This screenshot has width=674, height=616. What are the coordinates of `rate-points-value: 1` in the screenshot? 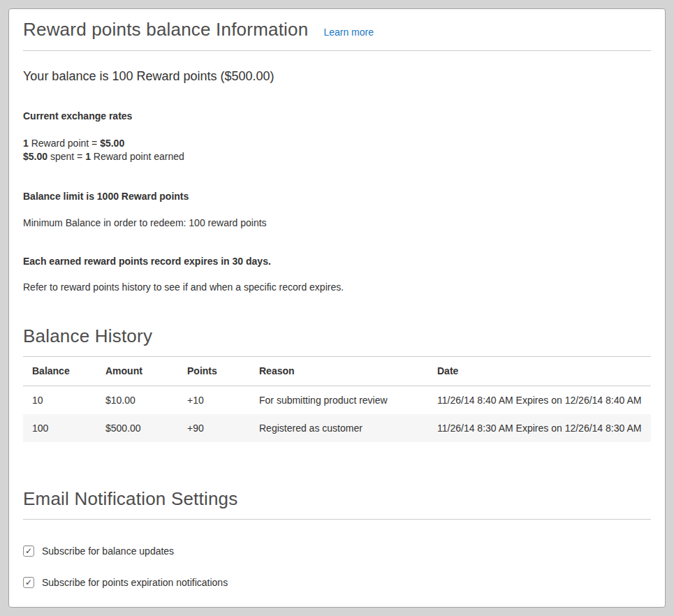 It's located at (26, 143).